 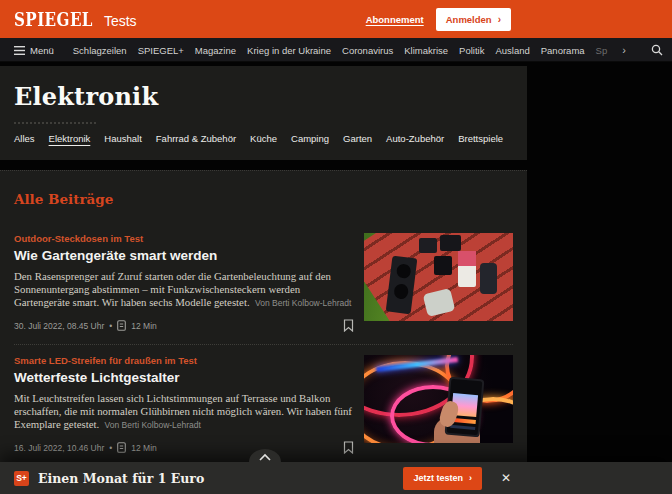 What do you see at coordinates (563, 50) in the screenshot?
I see `nav-item-panorama: Panorama` at bounding box center [563, 50].